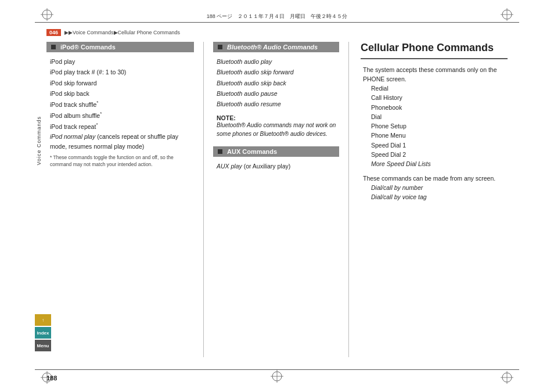  Describe the element at coordinates (436, 178) in the screenshot. I see `any-screen-intro: These commands can be made from any scre…` at that location.